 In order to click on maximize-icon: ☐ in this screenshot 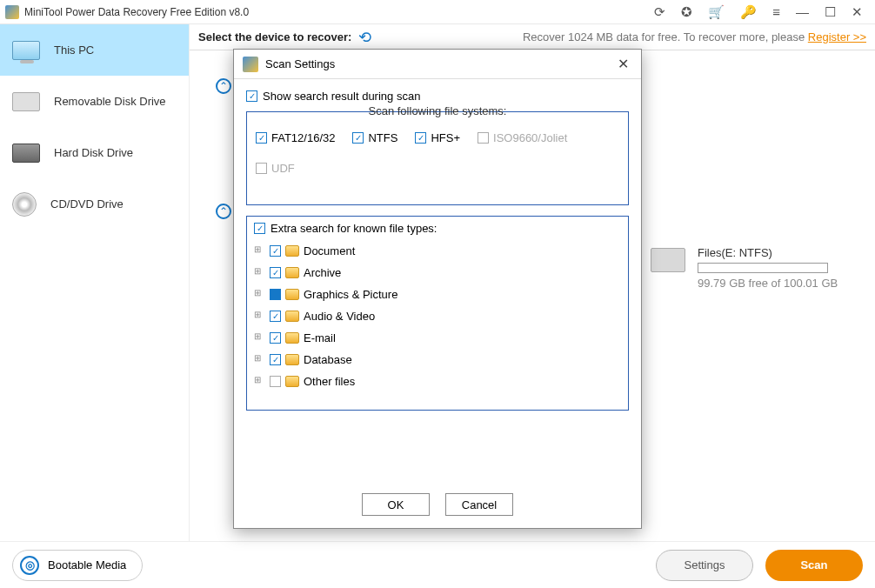, I will do `click(830, 12)`.